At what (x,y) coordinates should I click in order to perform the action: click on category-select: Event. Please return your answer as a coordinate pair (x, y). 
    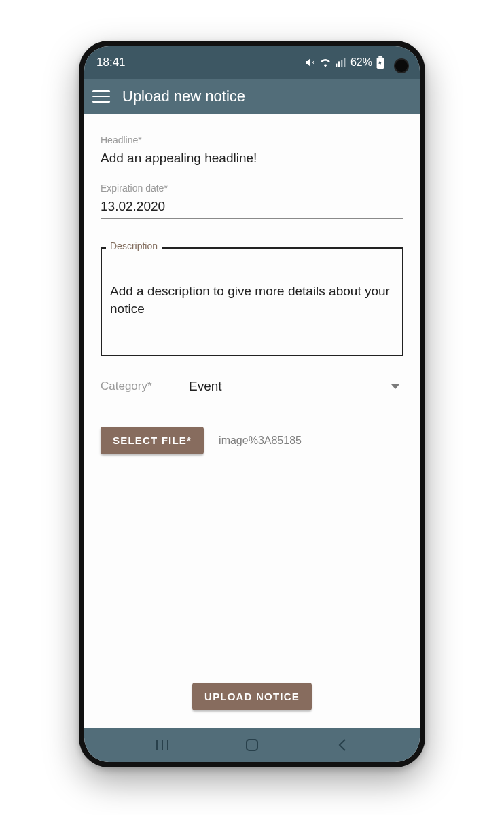
    Looking at the image, I should click on (296, 386).